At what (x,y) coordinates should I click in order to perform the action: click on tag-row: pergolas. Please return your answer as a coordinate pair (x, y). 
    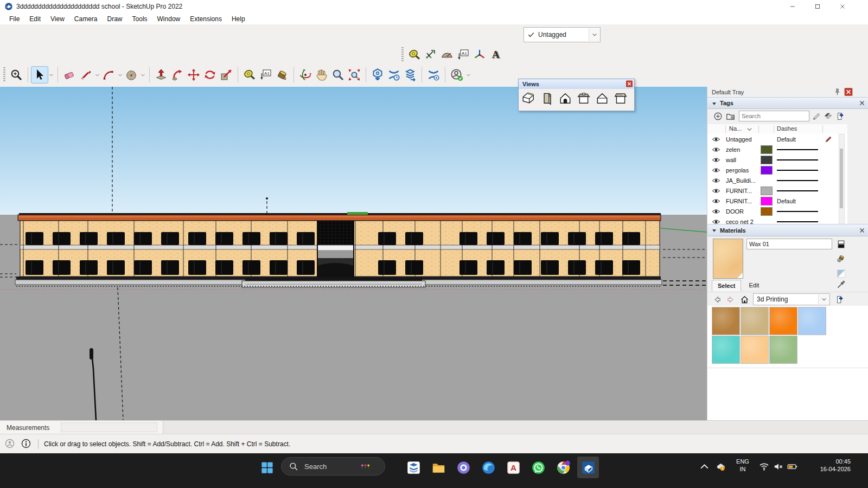
    Looking at the image, I should click on (777, 170).